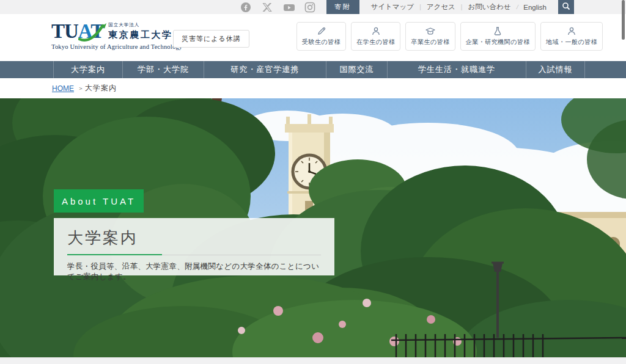 This screenshot has height=364, width=626. What do you see at coordinates (88, 70) in the screenshot?
I see `nav-about: 大学案内` at bounding box center [88, 70].